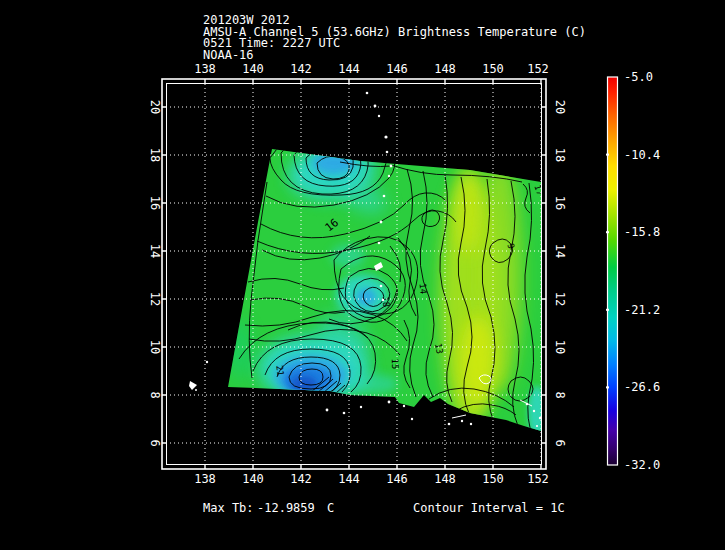 Image resolution: width=725 pixels, height=550 pixels. Describe the element at coordinates (642, 310) in the screenshot. I see `colorbar-label: -21.2` at that location.